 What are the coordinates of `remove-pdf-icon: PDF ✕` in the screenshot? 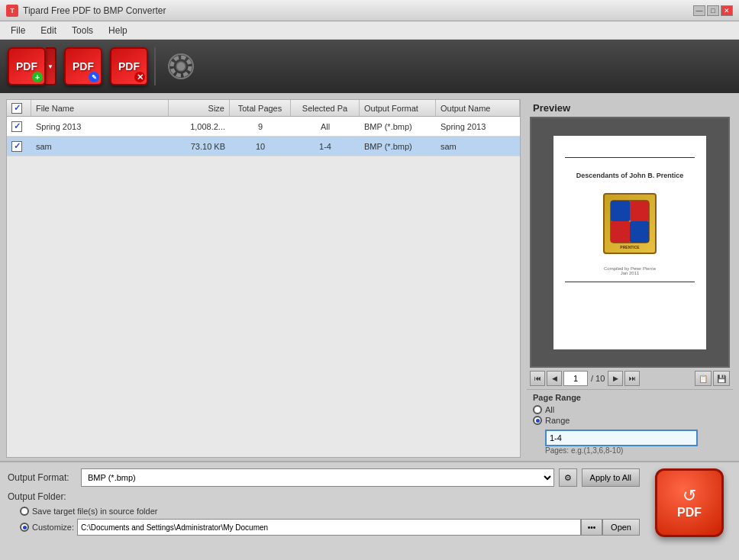 It's located at (129, 66).